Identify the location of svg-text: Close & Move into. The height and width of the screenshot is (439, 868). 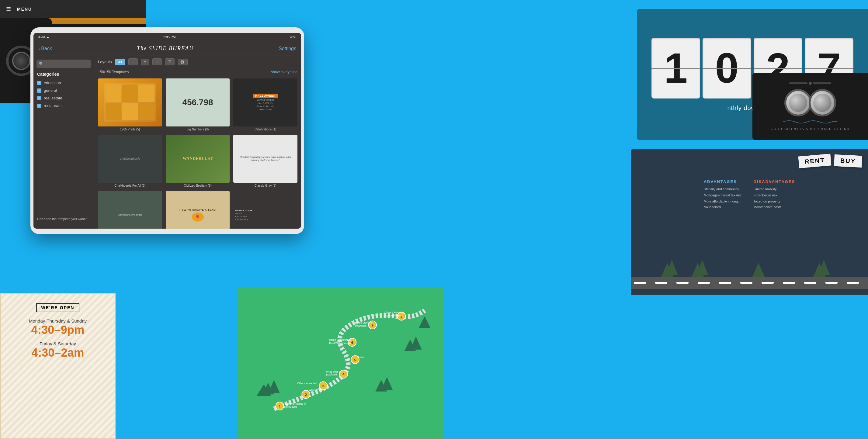
(395, 313).